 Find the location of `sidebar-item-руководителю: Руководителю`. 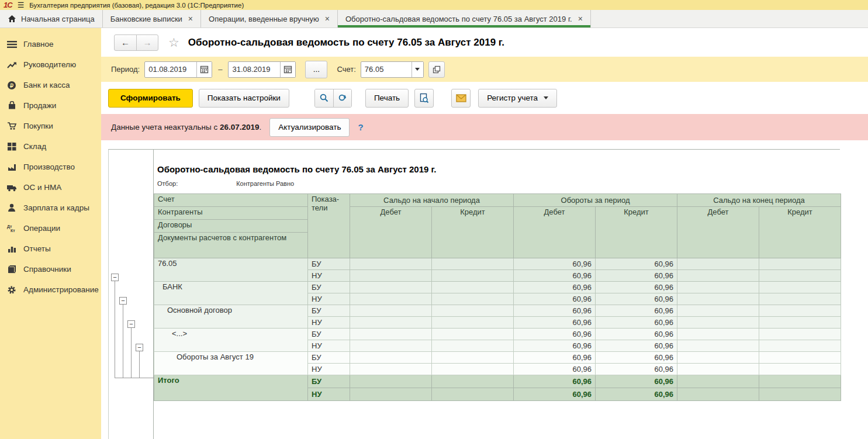

sidebar-item-руководителю: Руководителю is located at coordinates (50, 64).